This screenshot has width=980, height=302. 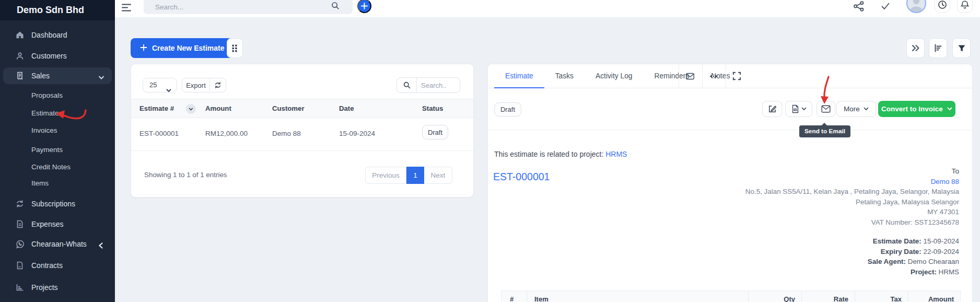 What do you see at coordinates (438, 85) in the screenshot?
I see `table-search-input` at bounding box center [438, 85].